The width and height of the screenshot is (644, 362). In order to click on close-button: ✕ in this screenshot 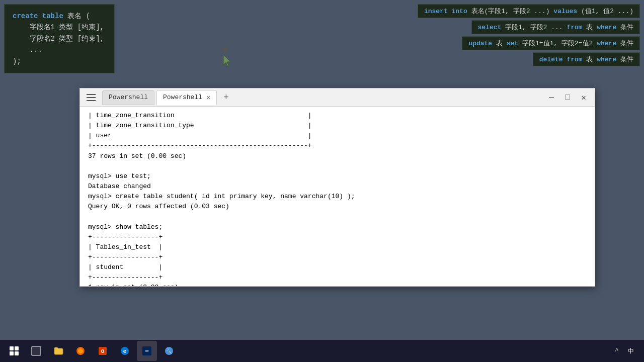, I will do `click(584, 98)`.